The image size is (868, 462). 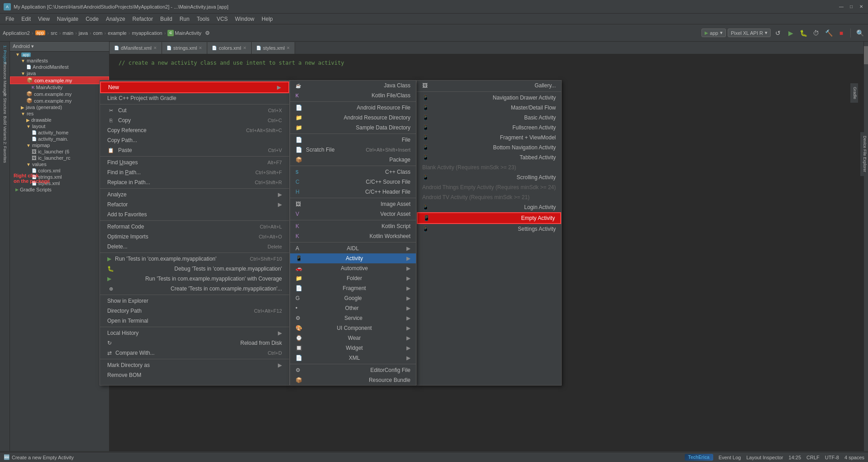 I want to click on tab-dmanifest: 📄 dManifest.xml ✕, so click(x=136, y=48).